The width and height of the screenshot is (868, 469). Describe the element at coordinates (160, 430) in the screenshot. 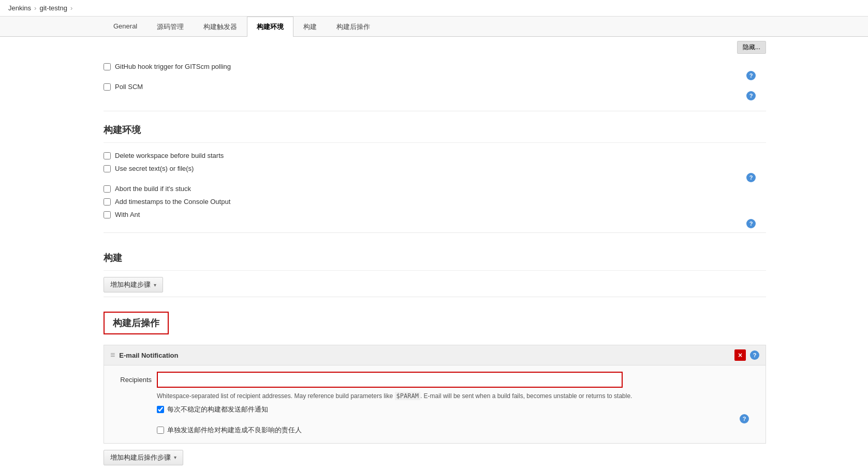

I see `send-individual-checkbox` at that location.